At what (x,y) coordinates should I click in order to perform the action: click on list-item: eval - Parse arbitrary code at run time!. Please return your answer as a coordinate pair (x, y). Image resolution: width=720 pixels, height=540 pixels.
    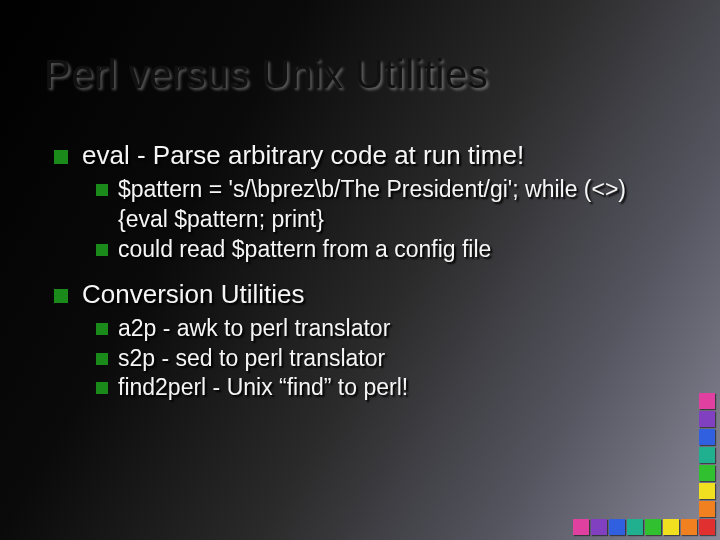
    Looking at the image, I should click on (367, 156).